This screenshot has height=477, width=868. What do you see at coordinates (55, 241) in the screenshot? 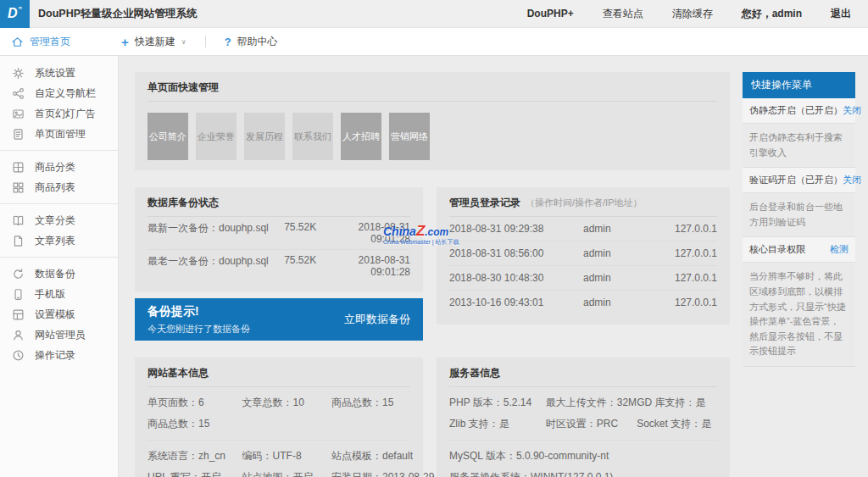
I see `sidebar-item-label: 文章列表` at bounding box center [55, 241].